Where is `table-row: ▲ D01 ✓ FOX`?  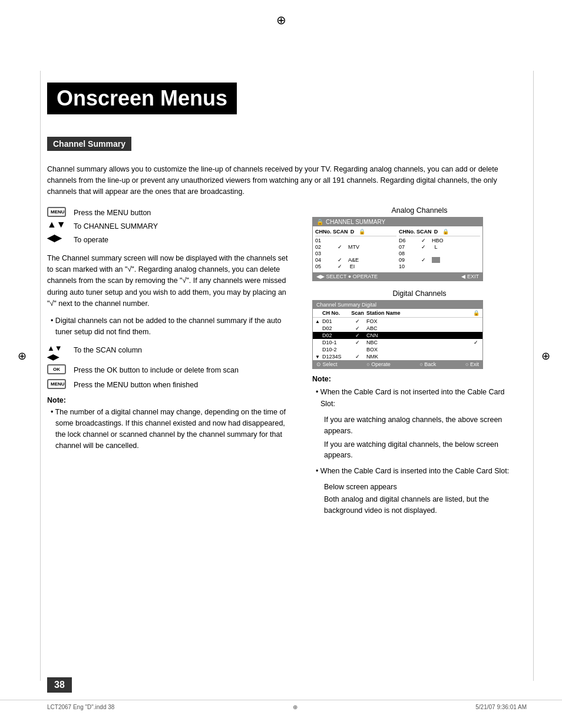 table-row: ▲ D01 ✓ FOX is located at coordinates (398, 321).